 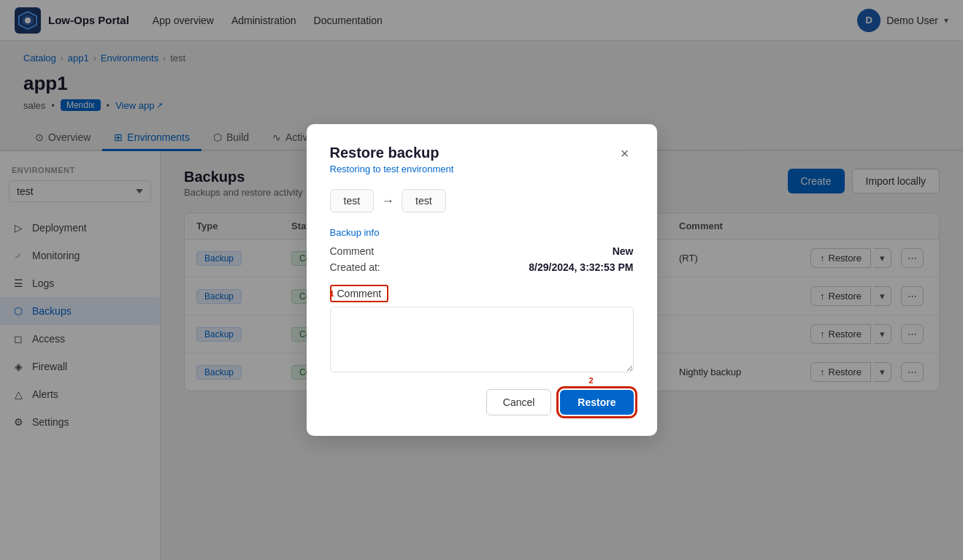 I want to click on backup-created-label: Created at:, so click(x=355, y=267).